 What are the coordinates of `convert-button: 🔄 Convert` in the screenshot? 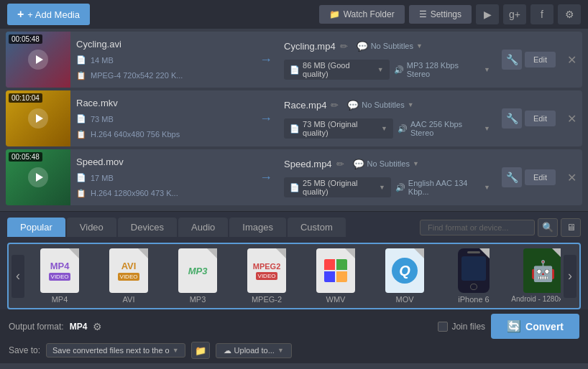 It's located at (535, 326).